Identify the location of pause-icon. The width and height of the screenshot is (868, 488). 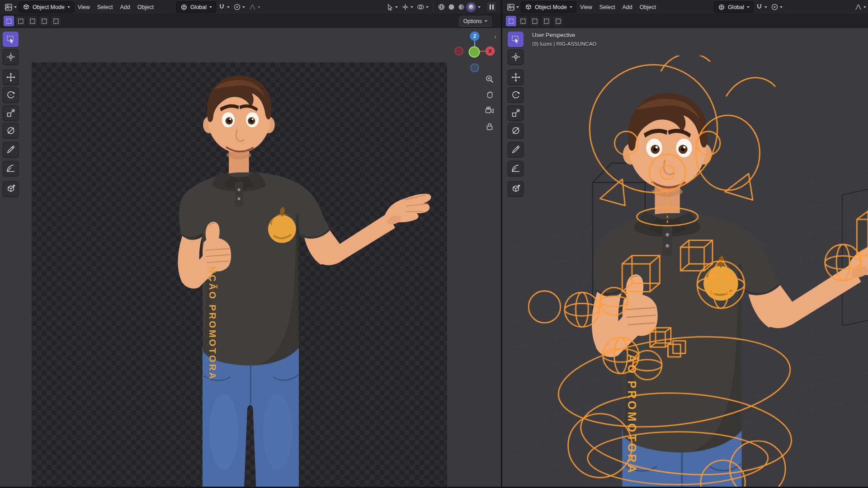
(493, 7).